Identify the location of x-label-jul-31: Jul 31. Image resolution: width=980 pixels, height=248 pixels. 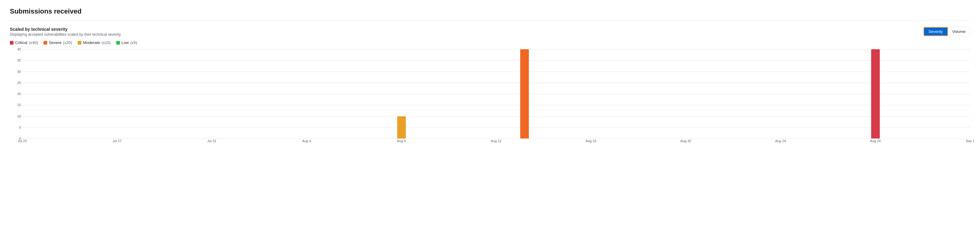
(212, 141).